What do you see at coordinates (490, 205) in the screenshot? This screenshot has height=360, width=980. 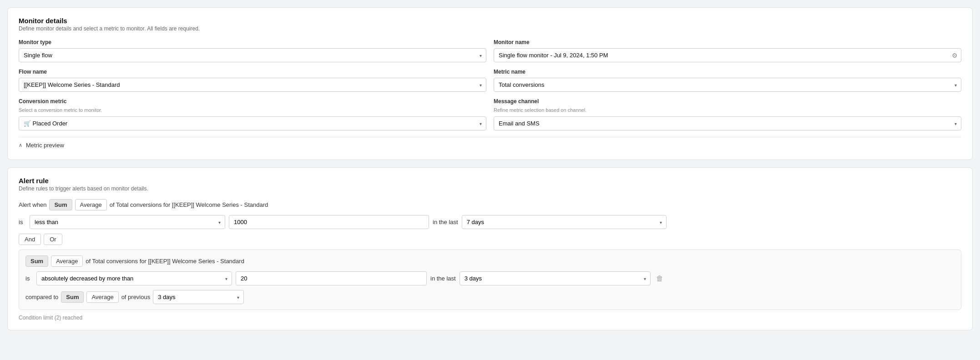 I see `alert-when-row: Alert when Sum Average of Total conversi…` at bounding box center [490, 205].